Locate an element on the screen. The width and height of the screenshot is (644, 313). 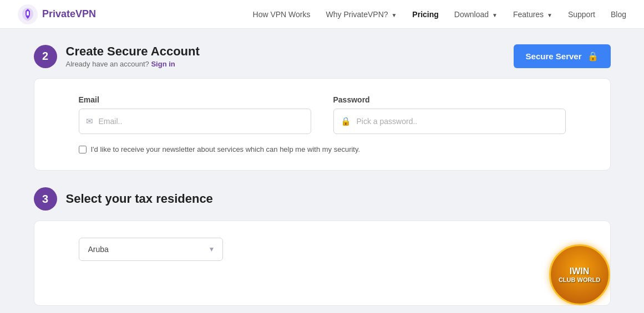
nav-link-why-privatevpn: Why PrivateVPN? ▼ is located at coordinates (362, 14).